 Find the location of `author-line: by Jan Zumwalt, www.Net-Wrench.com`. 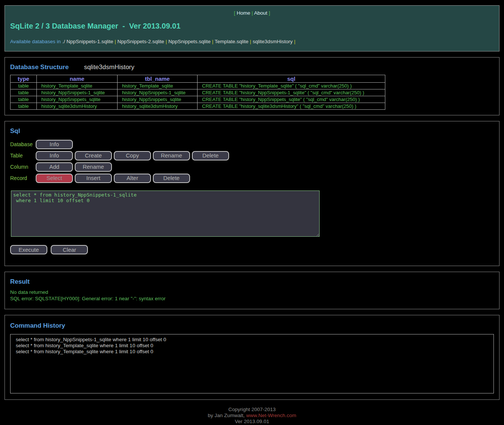

author-line: by Jan Zumwalt, www.Net-Wrench.com is located at coordinates (252, 416).